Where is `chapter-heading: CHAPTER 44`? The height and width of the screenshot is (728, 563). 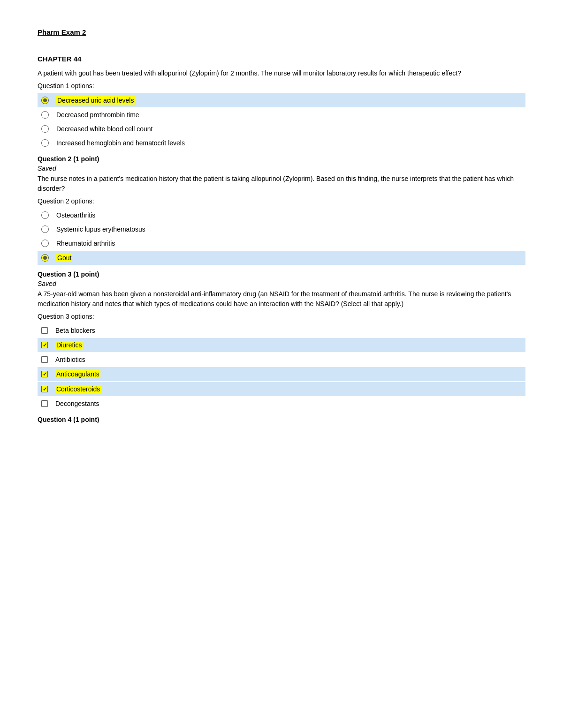
chapter-heading: CHAPTER 44 is located at coordinates (282, 59).